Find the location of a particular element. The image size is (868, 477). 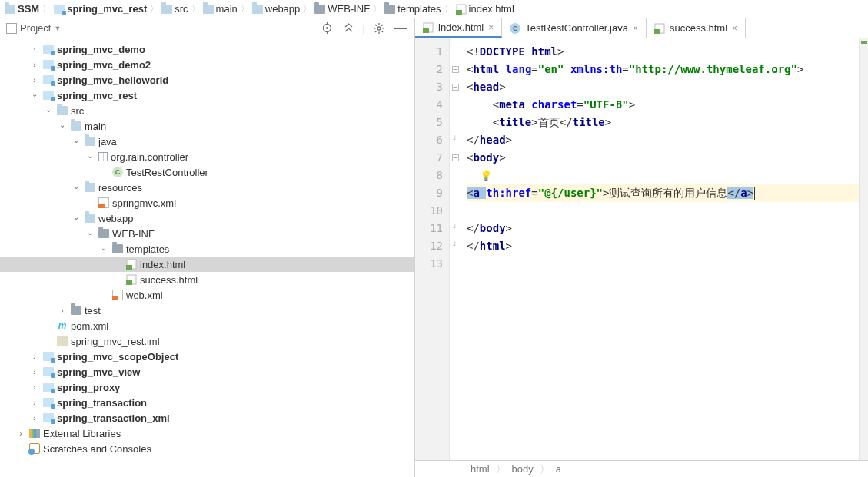

tree-item: ⌄main is located at coordinates (208, 126).